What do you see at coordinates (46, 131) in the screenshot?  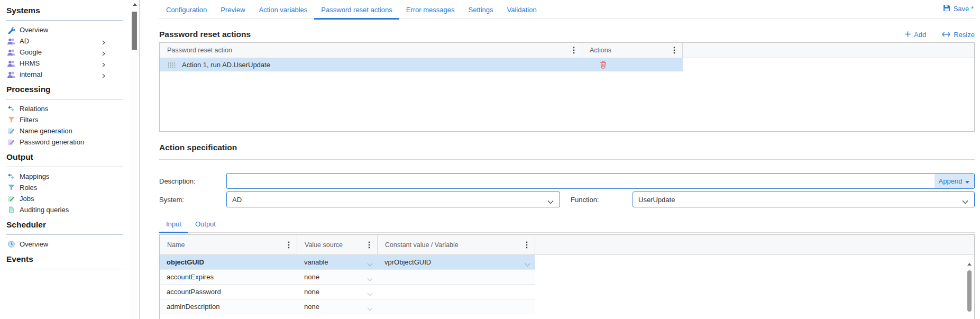 I see `sidebar-item-label: Name generation` at bounding box center [46, 131].